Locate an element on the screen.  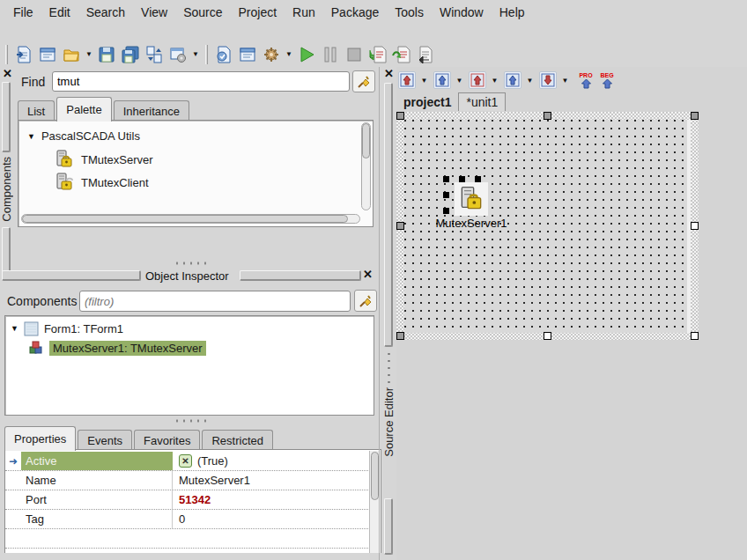
menu-help: Help is located at coordinates (513, 12).